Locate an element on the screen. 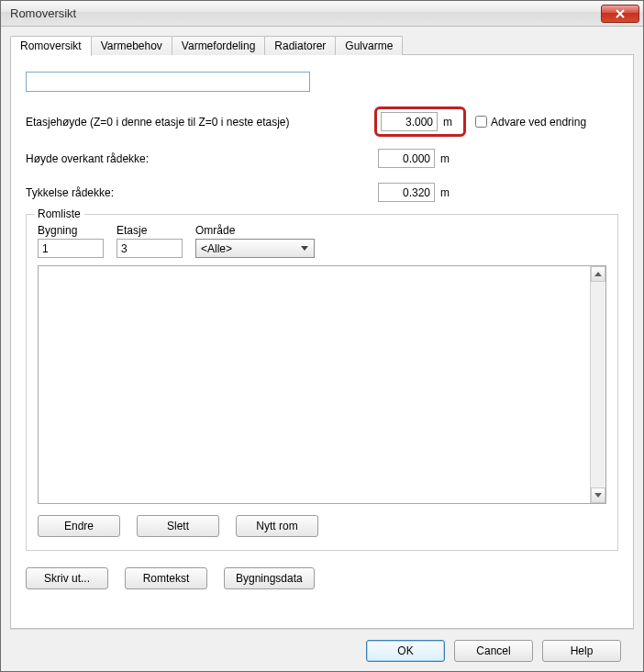 This screenshot has width=644, height=672. scroll-track is located at coordinates (598, 385).